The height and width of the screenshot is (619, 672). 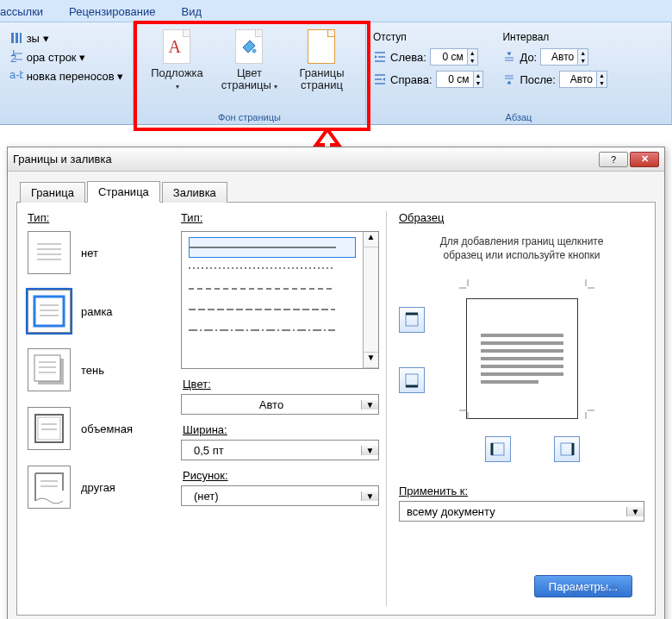 What do you see at coordinates (522, 491) in the screenshot?
I see `label: Применить к:` at bounding box center [522, 491].